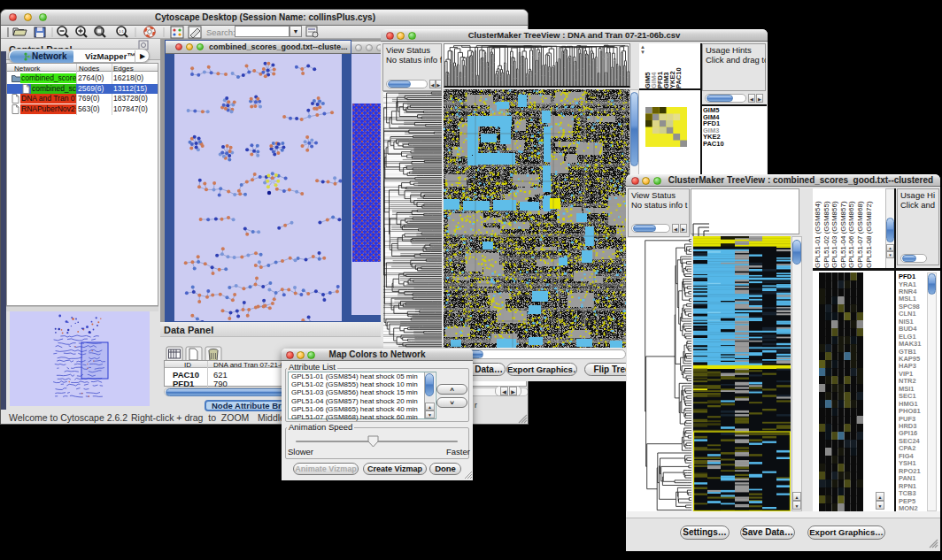 The width and height of the screenshot is (942, 560). I want to click on svg-text: GPL51-07 (GSM868), so click(861, 234).